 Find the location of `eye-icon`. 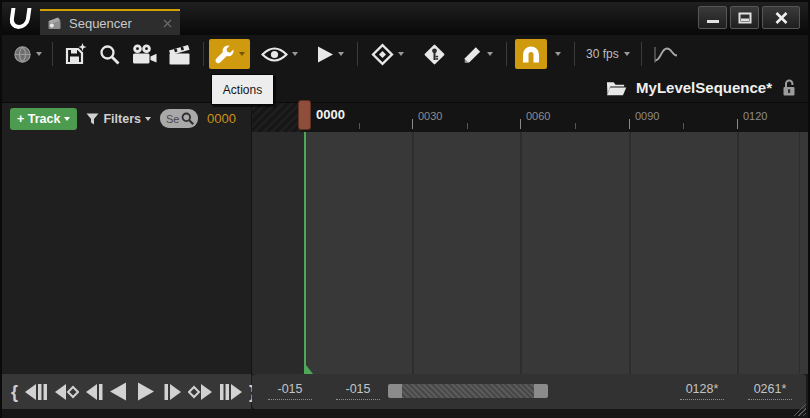

eye-icon is located at coordinates (274, 54).